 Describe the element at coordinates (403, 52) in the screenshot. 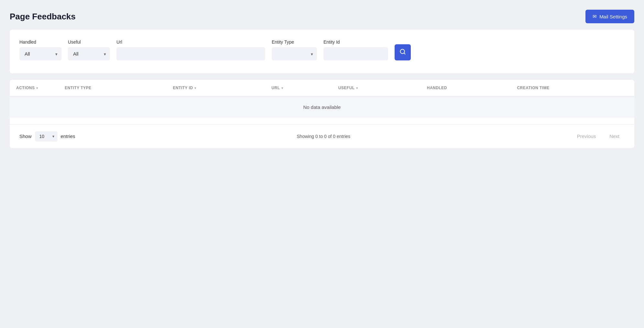

I see `search-button` at that location.